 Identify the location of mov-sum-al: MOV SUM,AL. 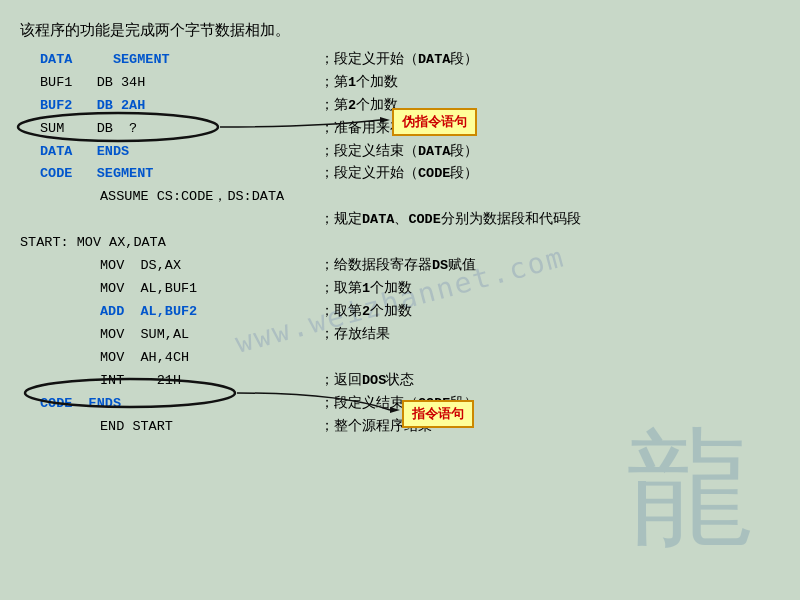
(144, 334).